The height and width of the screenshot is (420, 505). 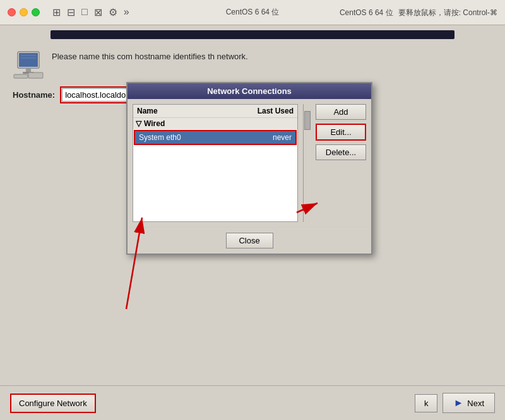 I want to click on close-button: Close, so click(x=250, y=241).